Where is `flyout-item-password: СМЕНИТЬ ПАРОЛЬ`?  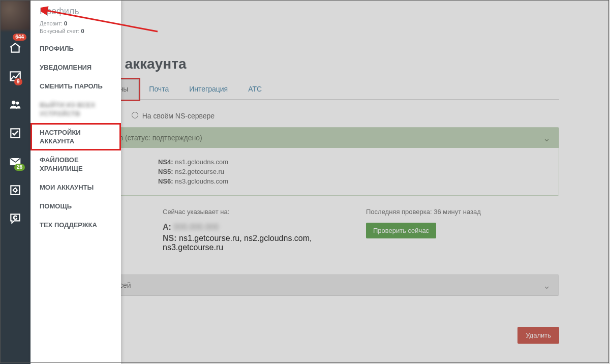
flyout-item-password: СМЕНИТЬ ПАРОЛЬ is located at coordinates (76, 86).